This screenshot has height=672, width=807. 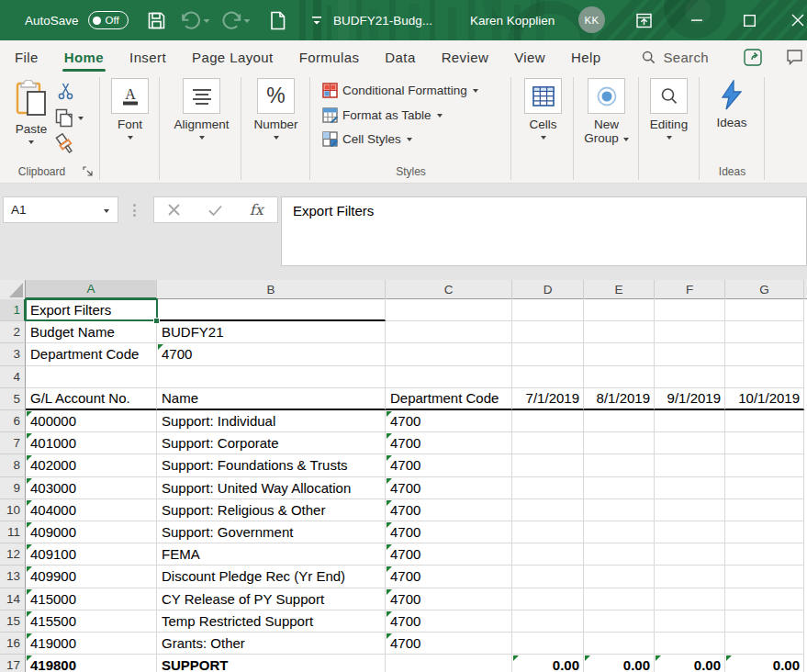 I want to click on cell-F17: 0.00, so click(x=690, y=663).